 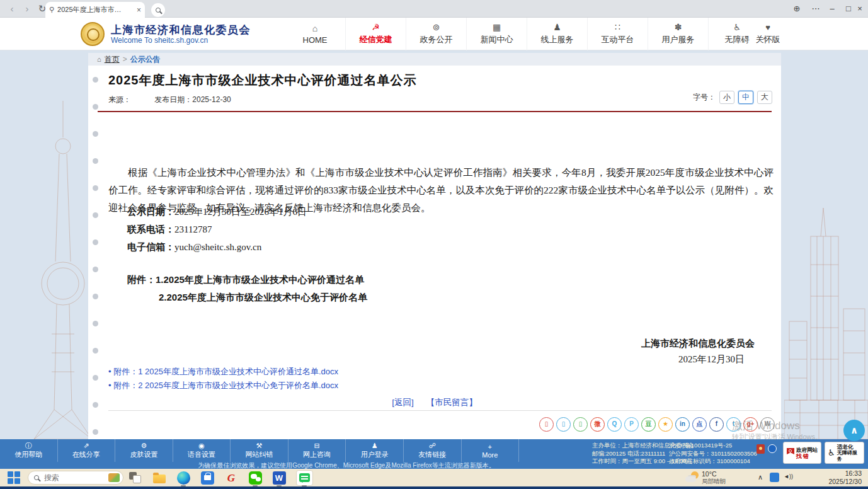 I want to click on browser-menu-button: ⋯, so click(x=816, y=9).